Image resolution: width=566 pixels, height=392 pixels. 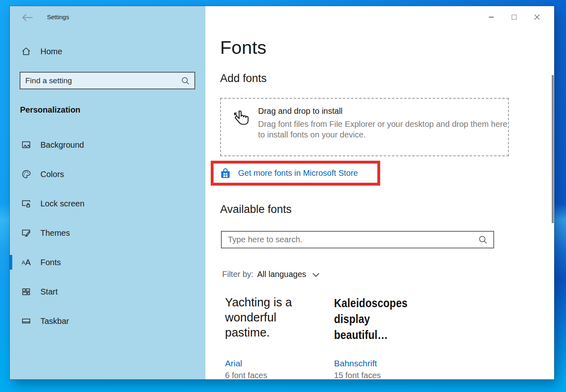 What do you see at coordinates (296, 173) in the screenshot?
I see `red-highlight-annotation: Get more fonts in Microsoft Store` at bounding box center [296, 173].